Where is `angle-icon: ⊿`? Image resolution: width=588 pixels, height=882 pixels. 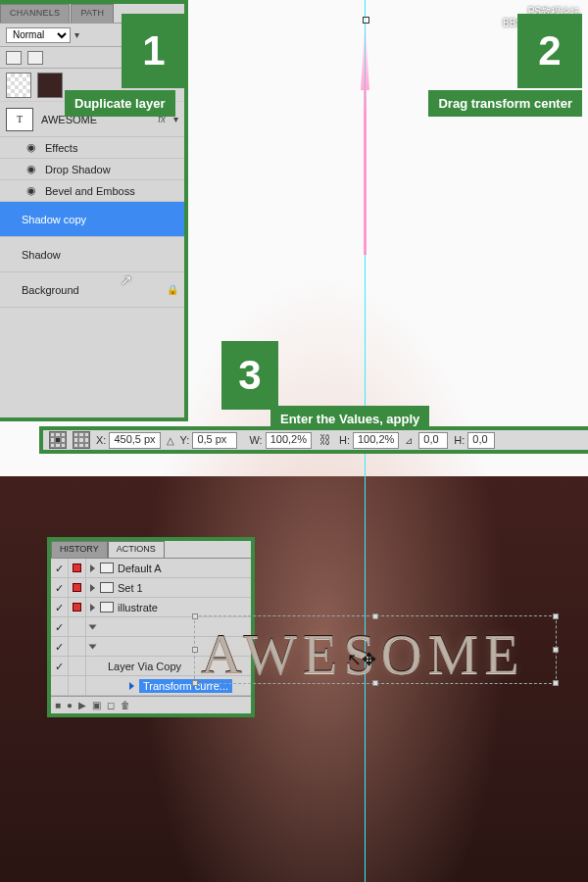 angle-icon: ⊿ is located at coordinates (409, 441).